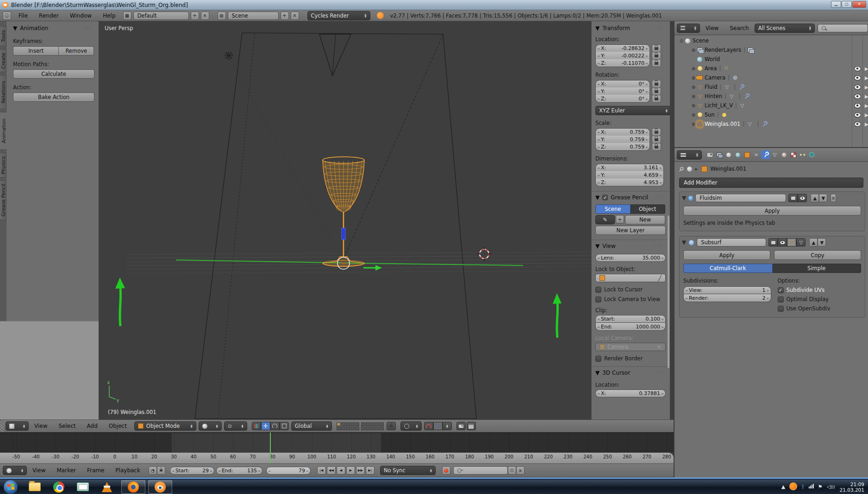 The image size is (868, 494). I want to click on translate-manipulator-icon: ✛, so click(266, 426).